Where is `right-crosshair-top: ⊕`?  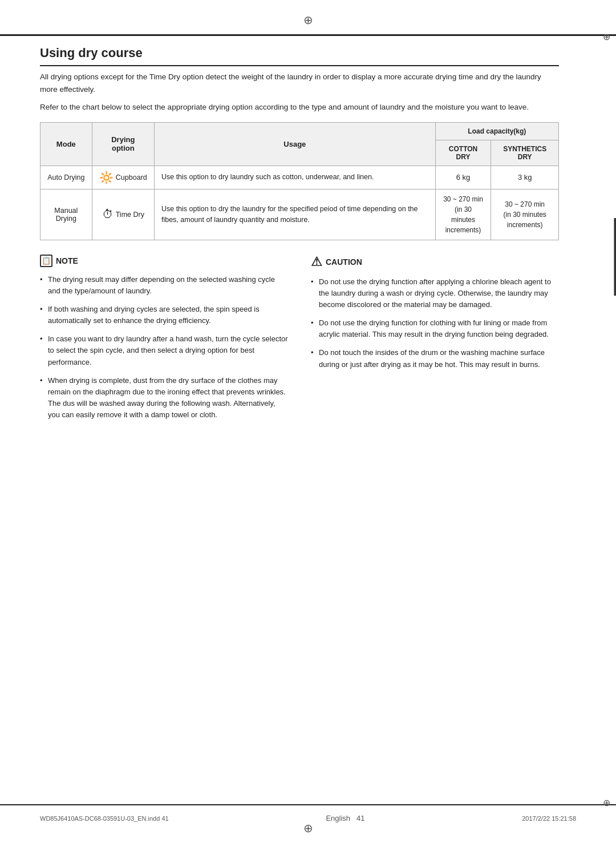 right-crosshair-top: ⊕ is located at coordinates (607, 37).